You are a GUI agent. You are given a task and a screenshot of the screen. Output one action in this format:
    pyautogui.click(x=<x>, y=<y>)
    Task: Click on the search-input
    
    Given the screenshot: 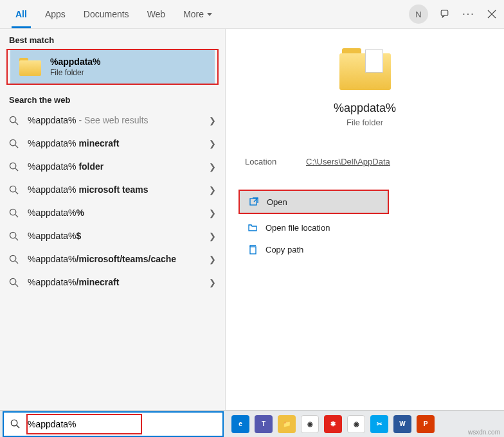 What is the action you would take?
    pyautogui.click(x=84, y=424)
    